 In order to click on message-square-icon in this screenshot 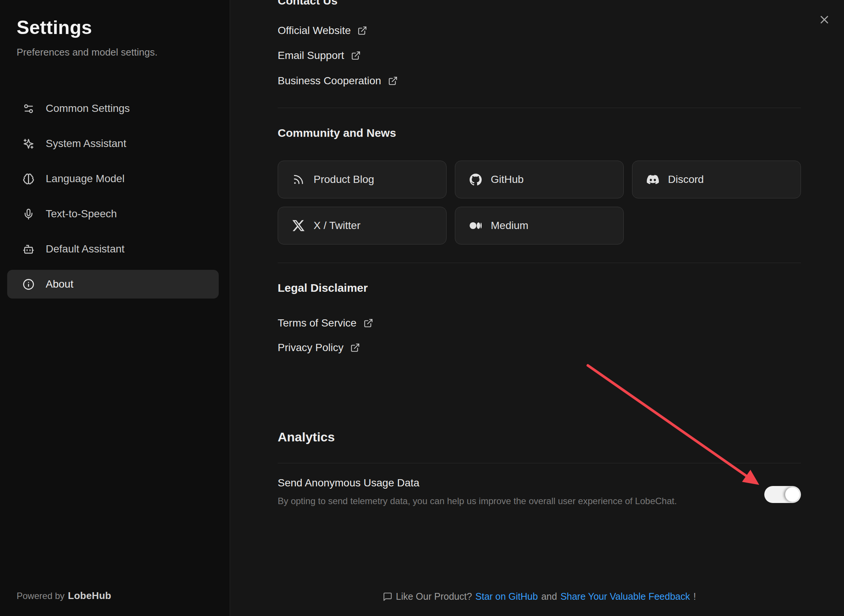, I will do `click(388, 597)`.